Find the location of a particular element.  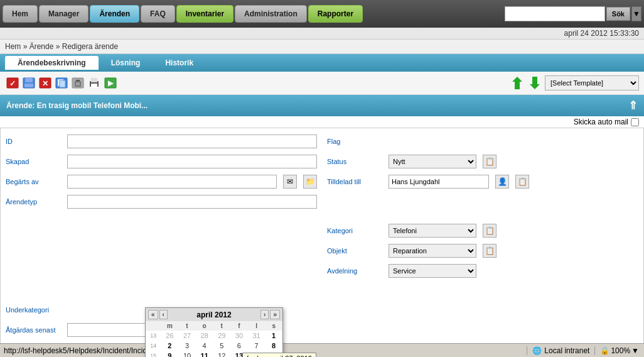

status-bar: http://lsf-helpdesk5/Helpdesk/Incident/I… is located at coordinates (322, 350).